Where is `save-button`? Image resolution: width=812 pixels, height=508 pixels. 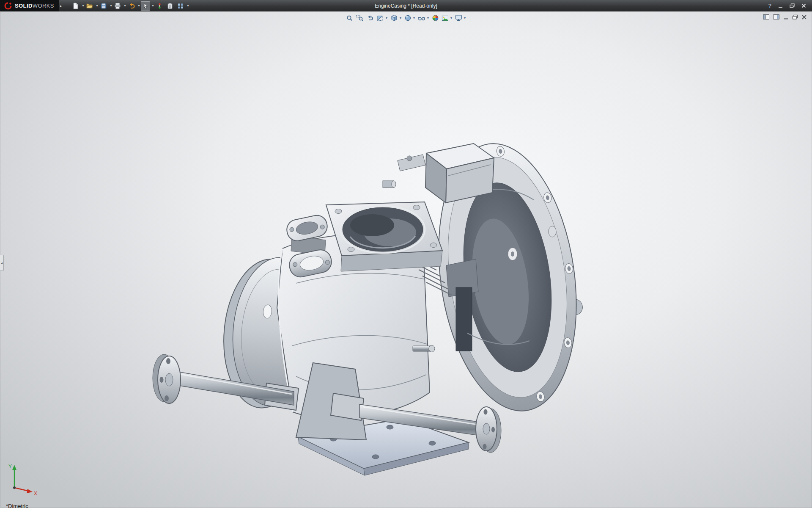 save-button is located at coordinates (104, 6).